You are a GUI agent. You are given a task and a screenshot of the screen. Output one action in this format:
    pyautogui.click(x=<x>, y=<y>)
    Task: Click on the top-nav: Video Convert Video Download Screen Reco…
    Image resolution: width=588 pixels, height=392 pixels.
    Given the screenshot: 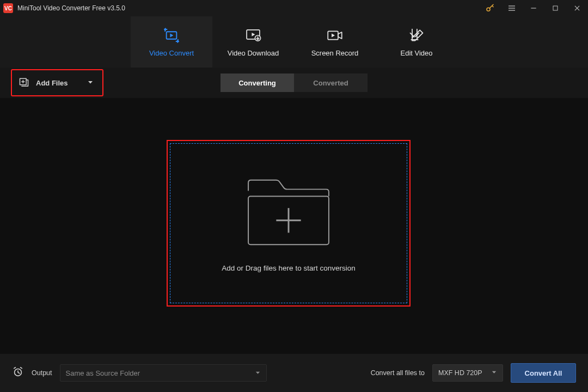 What is the action you would take?
    pyautogui.click(x=294, y=42)
    